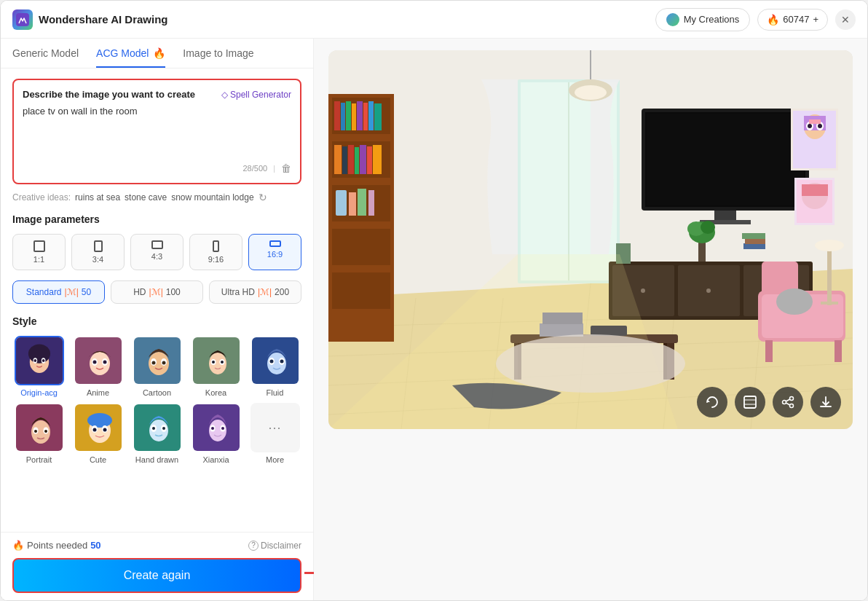  Describe the element at coordinates (275, 433) in the screenshot. I see `style-more-button: ··· More` at that location.